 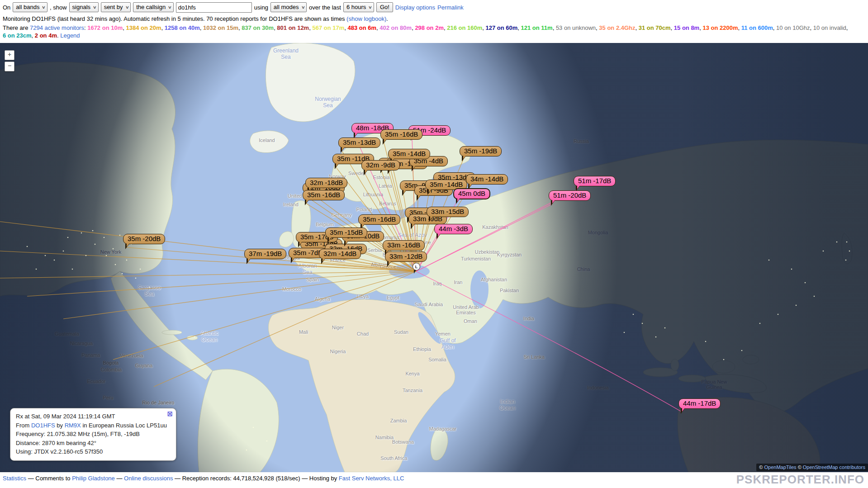 What do you see at coordinates (256, 479) in the screenshot?
I see `footer-reception-records: — Reception records: 44,718,524,928 (518…` at bounding box center [256, 479].